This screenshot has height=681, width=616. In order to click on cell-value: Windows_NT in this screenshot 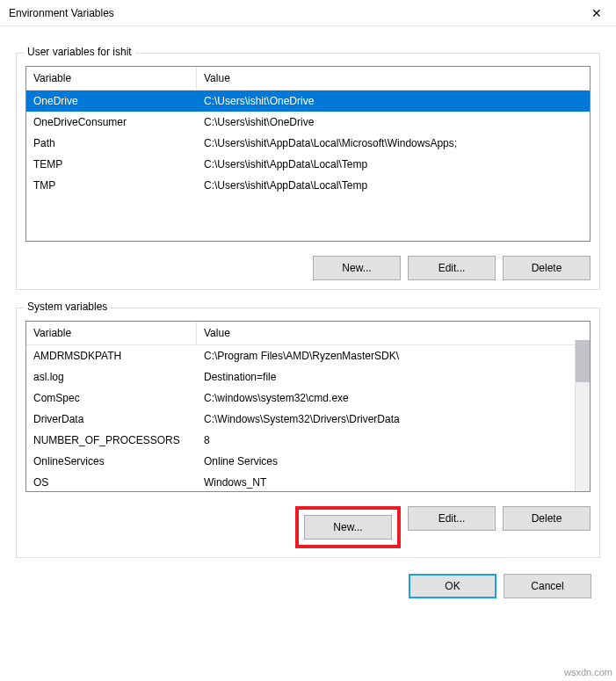, I will do `click(394, 482)`.